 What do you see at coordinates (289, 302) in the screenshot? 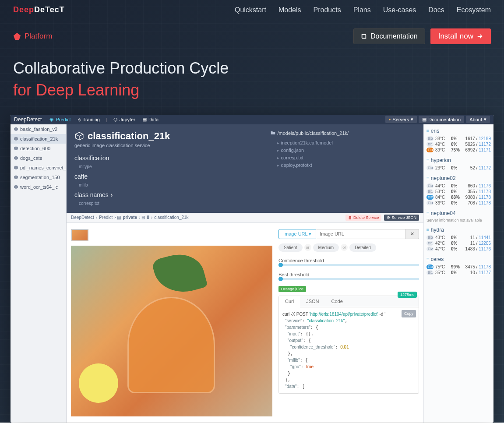
I see `codetab-curl: Curl` at bounding box center [289, 302].